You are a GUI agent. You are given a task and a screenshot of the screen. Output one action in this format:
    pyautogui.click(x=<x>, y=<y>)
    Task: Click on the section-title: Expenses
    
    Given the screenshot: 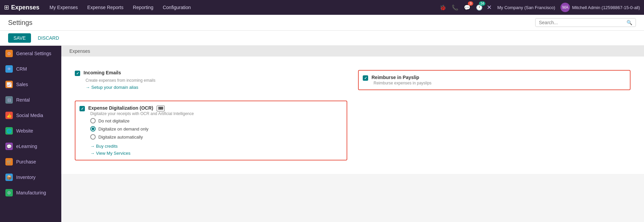 What is the action you would take?
    pyautogui.click(x=79, y=51)
    